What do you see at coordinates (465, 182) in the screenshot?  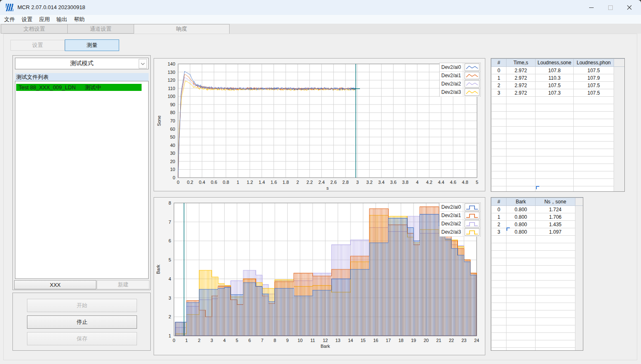 I see `svg-text: 4.8` at bounding box center [465, 182].